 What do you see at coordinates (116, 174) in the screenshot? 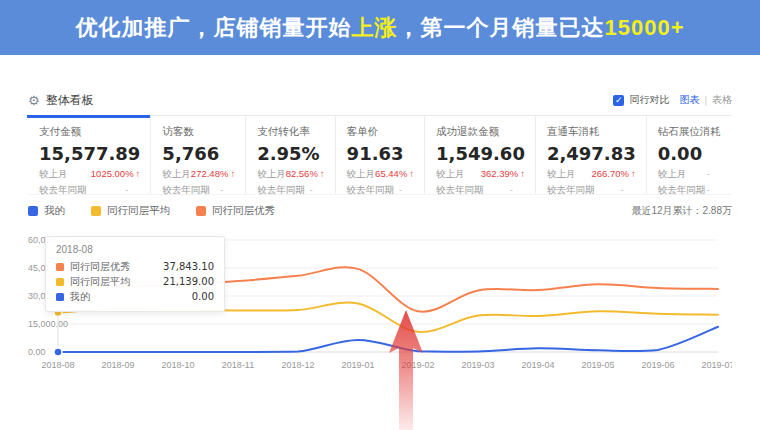
I see `mom-value: 1025.00%↑` at bounding box center [116, 174].